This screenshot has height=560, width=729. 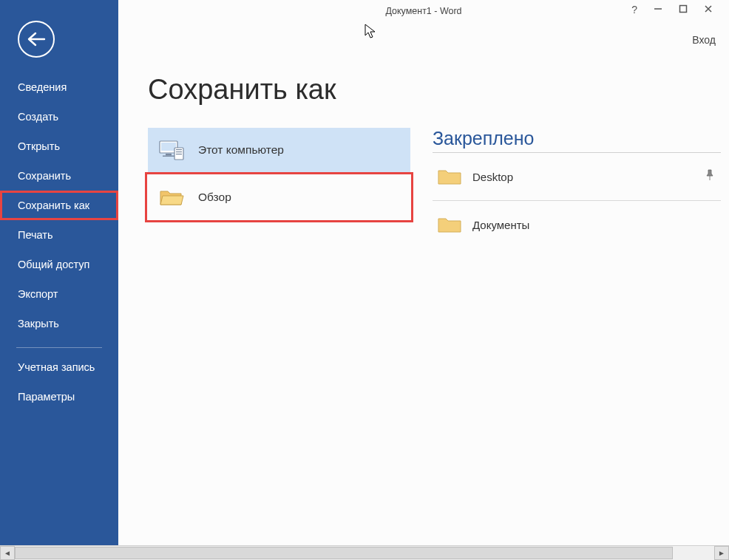 What do you see at coordinates (279, 150) in the screenshot?
I see `location-this-pc: Этот компьютер` at bounding box center [279, 150].